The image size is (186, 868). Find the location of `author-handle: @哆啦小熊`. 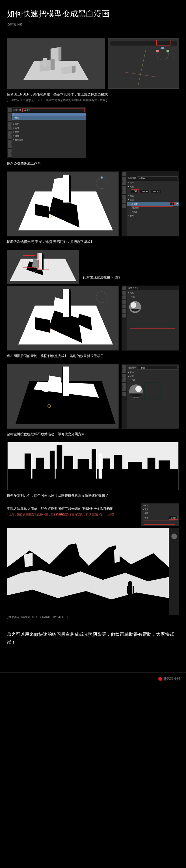

author-handle: @哆啦小熊 is located at coordinates (93, 25).